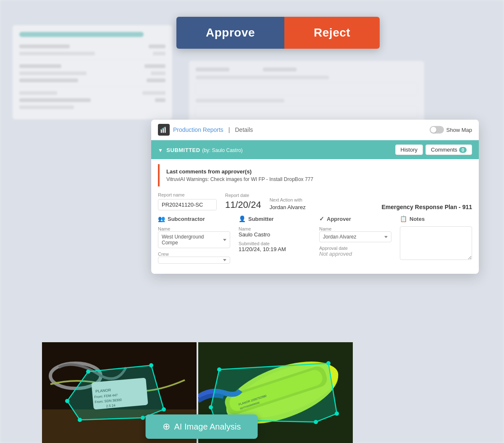  Describe the element at coordinates (463, 150) in the screenshot. I see `comments-count-badge: 0` at that location.